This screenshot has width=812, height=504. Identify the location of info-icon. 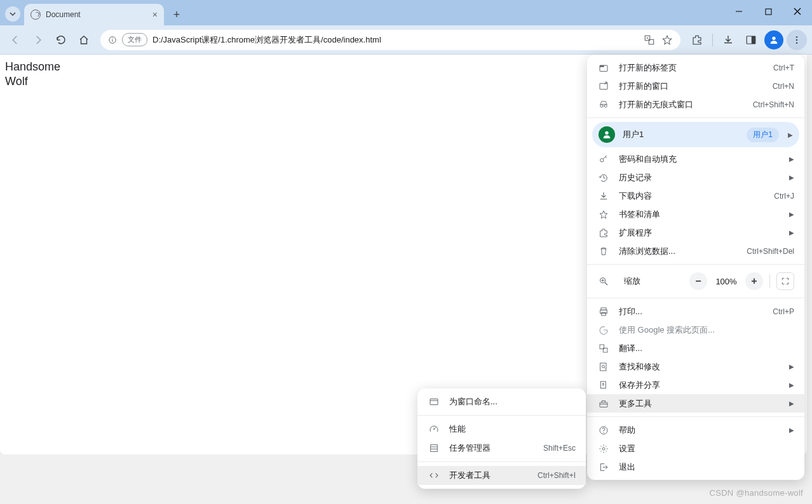
(112, 40).